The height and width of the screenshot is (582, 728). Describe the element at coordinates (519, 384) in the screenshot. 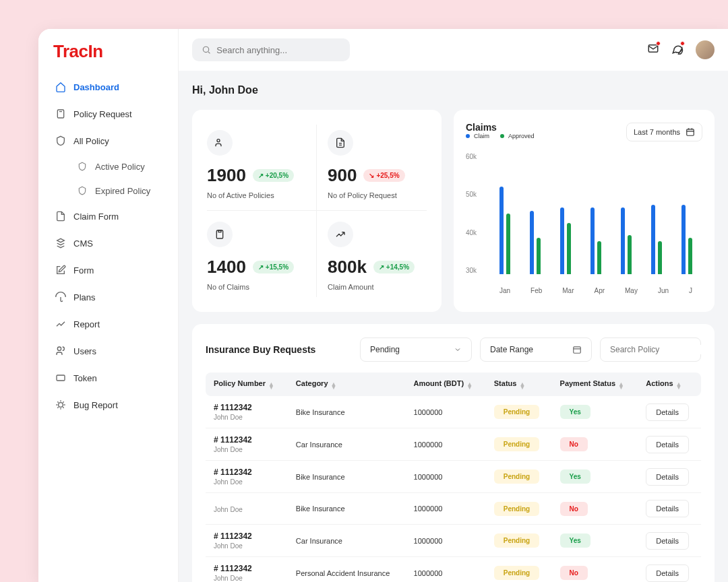

I see `col-status: Status▲▼` at that location.